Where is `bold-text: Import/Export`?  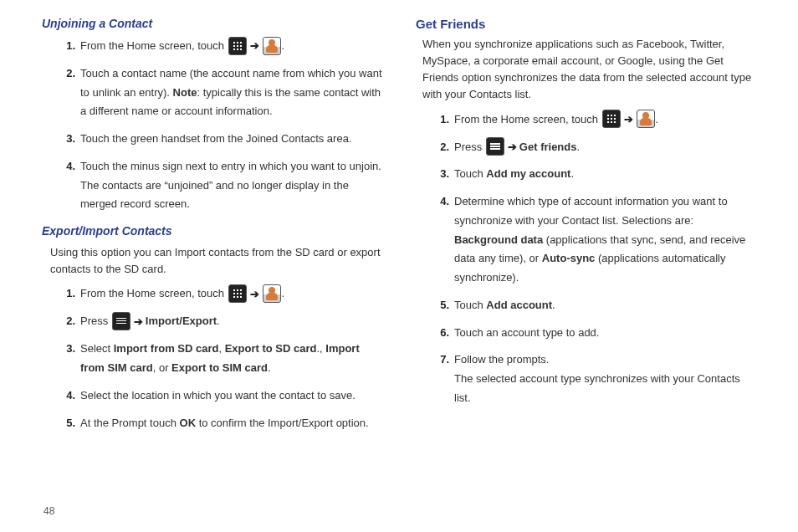
bold-text: Import/Export is located at coordinates (181, 321).